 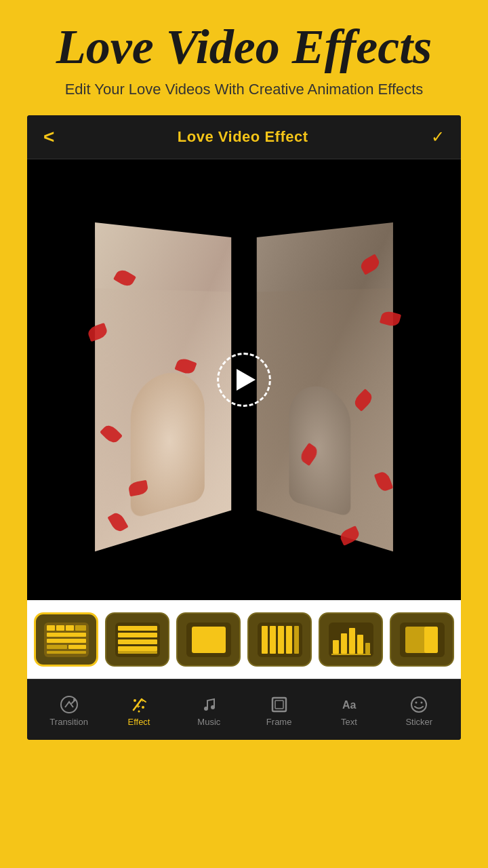 What do you see at coordinates (279, 711) in the screenshot?
I see `nav-item-frame: Frame` at bounding box center [279, 711].